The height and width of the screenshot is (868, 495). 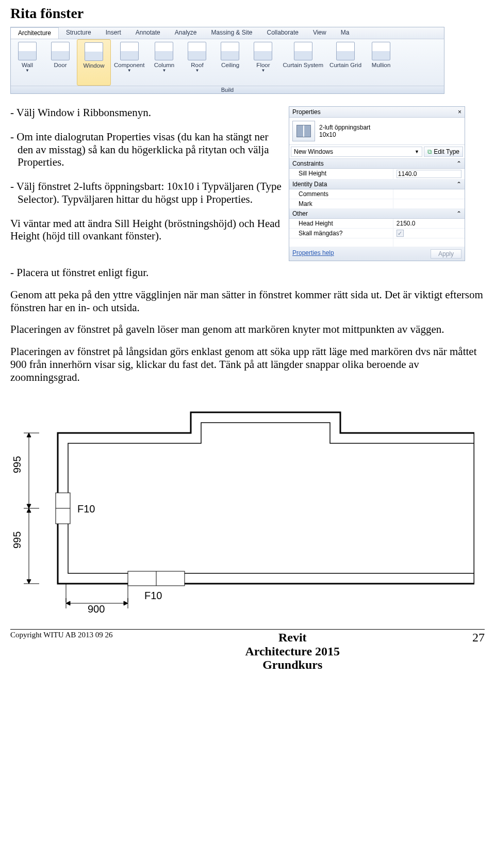 What do you see at coordinates (197, 65) in the screenshot?
I see `ribbon-button-label: Roof` at bounding box center [197, 65].